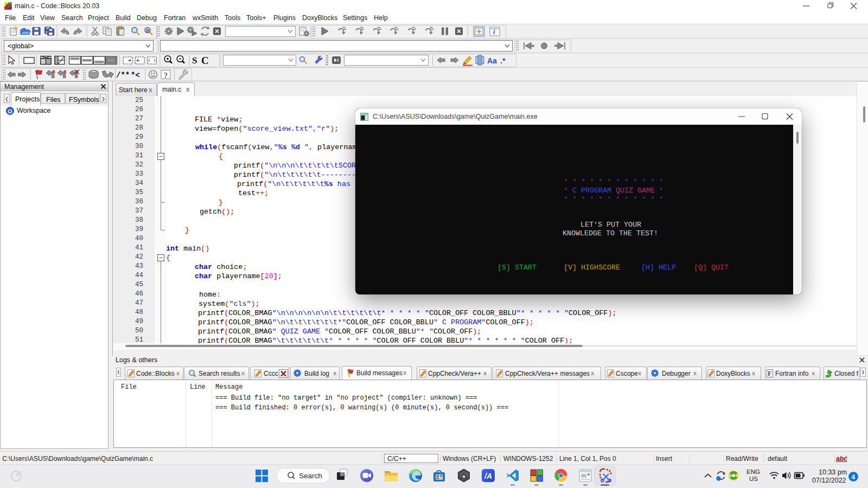 Image resolution: width=868 pixels, height=488 pixels. I want to click on svg-text: Search, so click(310, 476).